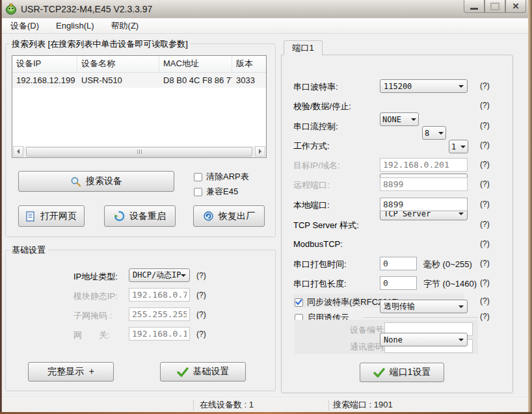  I want to click on baud-rate-help: (?), so click(485, 86).